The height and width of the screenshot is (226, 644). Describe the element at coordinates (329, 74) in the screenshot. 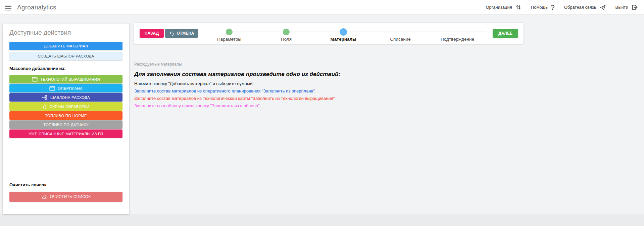

I see `instructions-heading: Для заполнения состава материалов произв…` at that location.